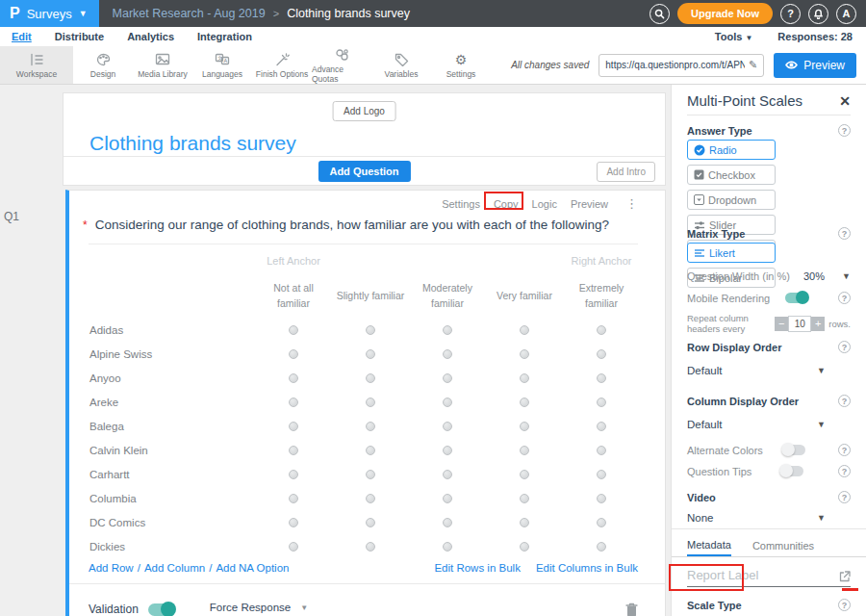  I want to click on edit-rows-in-bulk-link: Edit Rows in Bulk, so click(477, 568).